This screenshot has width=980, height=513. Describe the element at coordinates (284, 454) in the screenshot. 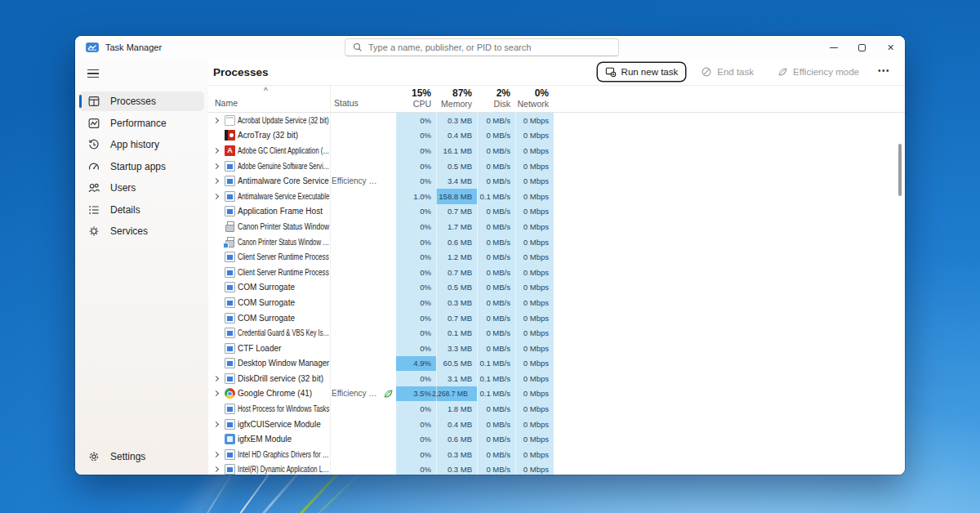

I see `process-name: Intel HD Graphics Drivers for …` at that location.